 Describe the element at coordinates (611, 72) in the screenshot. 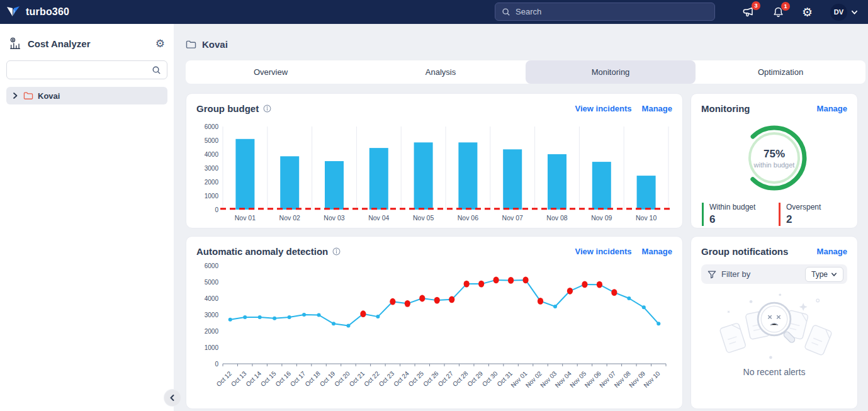

I see `tab-monitoring: Monitoring` at that location.